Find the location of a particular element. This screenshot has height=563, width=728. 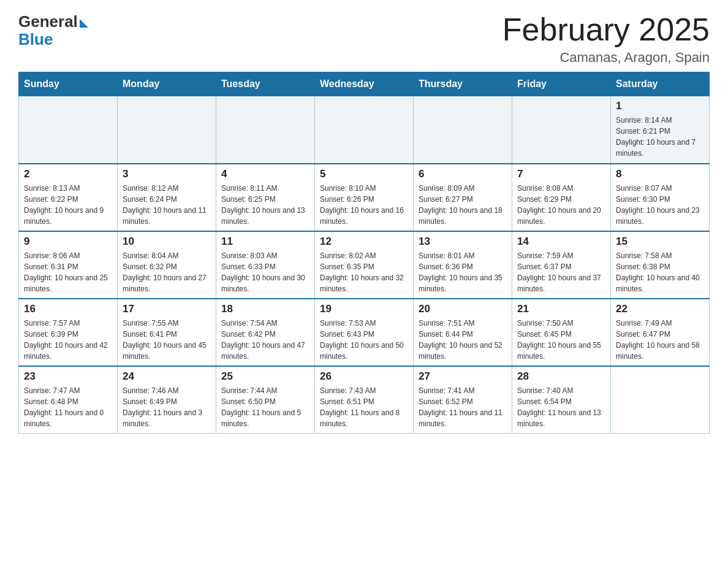

day-info: Sunrise: 7:47 AMSunset: 6:48 PMDaylight:… is located at coordinates (68, 407).